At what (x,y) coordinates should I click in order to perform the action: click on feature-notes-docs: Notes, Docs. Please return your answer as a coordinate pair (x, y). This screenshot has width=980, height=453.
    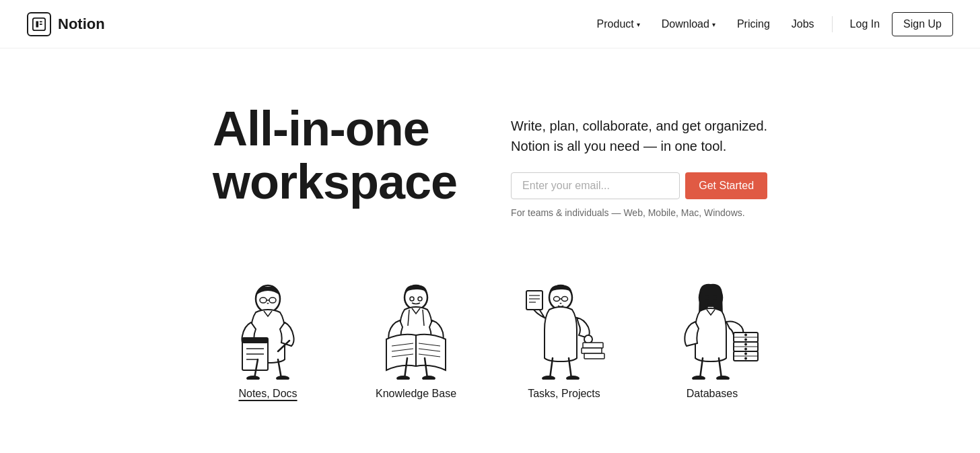
    Looking at the image, I should click on (268, 336).